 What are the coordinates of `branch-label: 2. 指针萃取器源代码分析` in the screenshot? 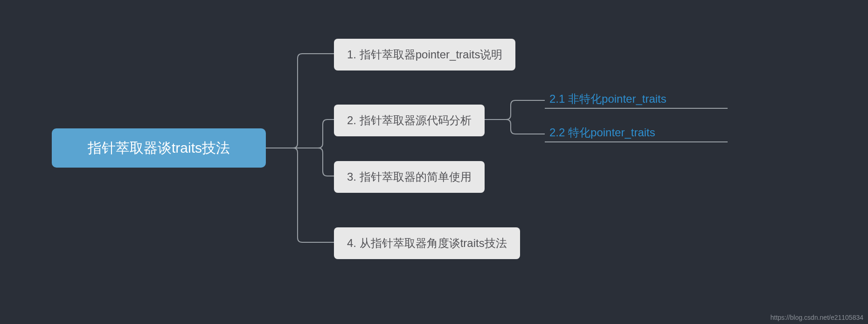 It's located at (410, 120).